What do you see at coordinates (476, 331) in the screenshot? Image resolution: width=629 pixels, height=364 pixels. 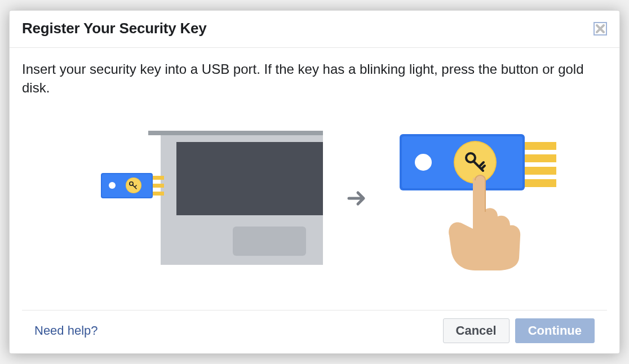 I see `cancel-button: Cancel` at bounding box center [476, 331].